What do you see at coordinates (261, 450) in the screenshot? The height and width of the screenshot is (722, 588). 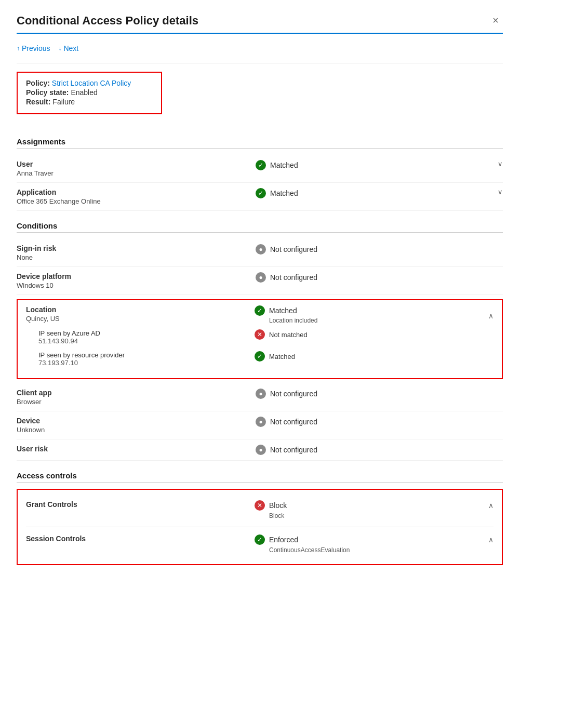 I see `user-risk-icon: ●` at bounding box center [261, 450].